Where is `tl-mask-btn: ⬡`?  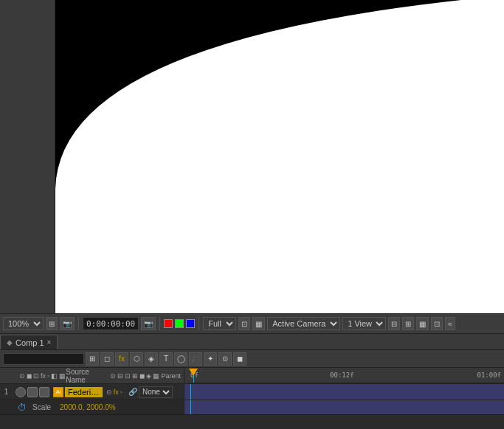 tl-mask-btn: ⬡ is located at coordinates (137, 359).